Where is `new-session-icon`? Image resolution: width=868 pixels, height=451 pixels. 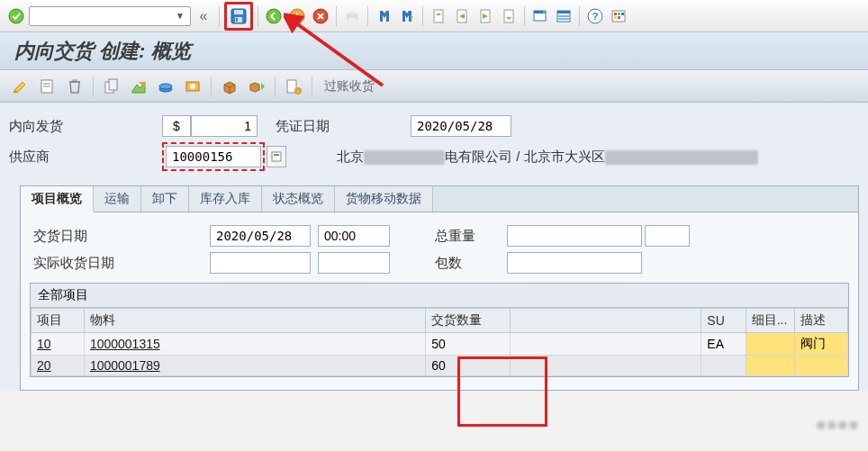
new-session-icon is located at coordinates (540, 16).